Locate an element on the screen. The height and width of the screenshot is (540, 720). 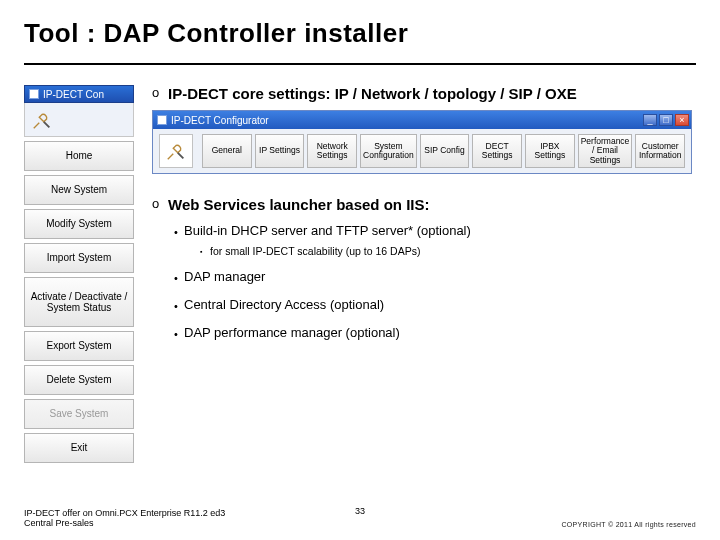
left-button-4: Activate / Deactivate / System Status is located at coordinates (79, 302).